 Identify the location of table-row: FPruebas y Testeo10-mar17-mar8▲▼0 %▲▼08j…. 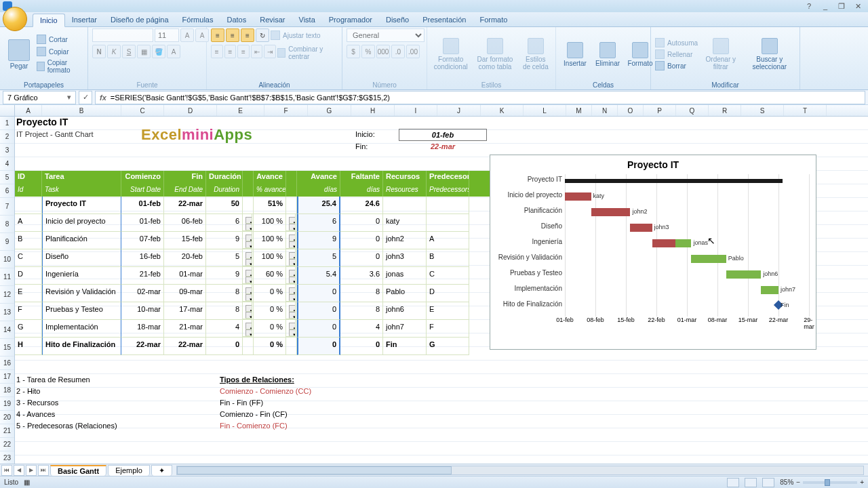
(252, 311).